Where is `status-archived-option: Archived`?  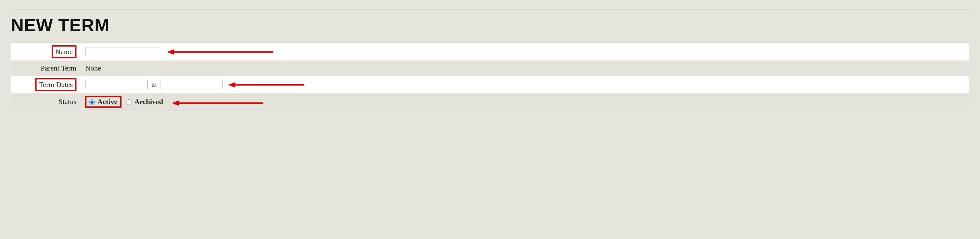 status-archived-option: Archived is located at coordinates (145, 102).